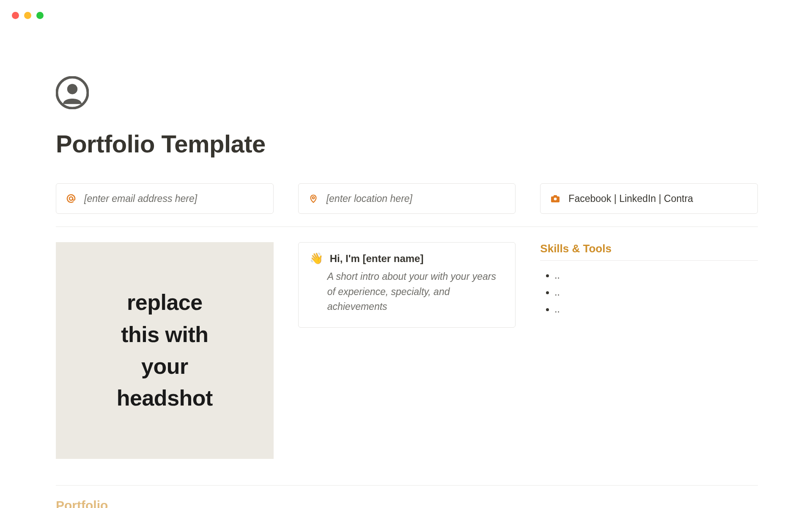 The image size is (812, 508). What do you see at coordinates (28, 15) in the screenshot?
I see `minimize-window-icon` at bounding box center [28, 15].